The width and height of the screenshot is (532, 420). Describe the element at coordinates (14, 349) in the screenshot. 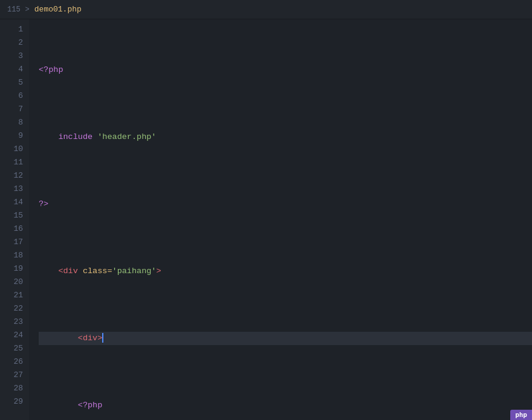

I see `line-num-25: 25` at that location.